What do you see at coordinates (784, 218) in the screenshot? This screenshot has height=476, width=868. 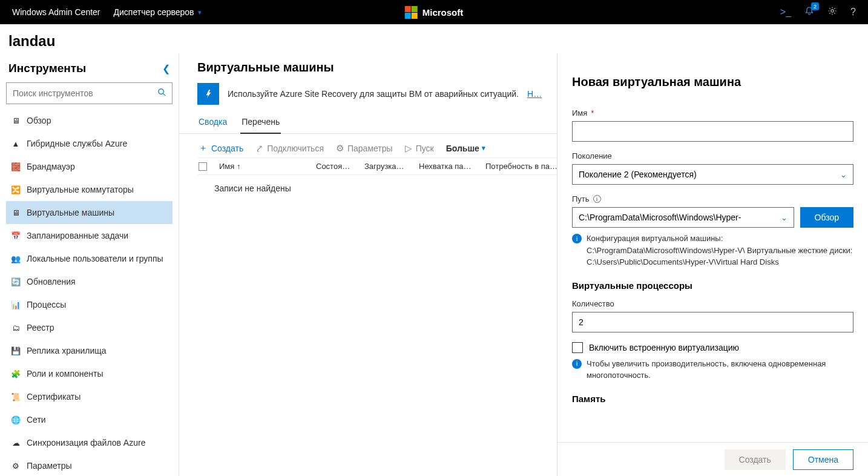 I see `chevron-down-icon: ⌄` at bounding box center [784, 218].